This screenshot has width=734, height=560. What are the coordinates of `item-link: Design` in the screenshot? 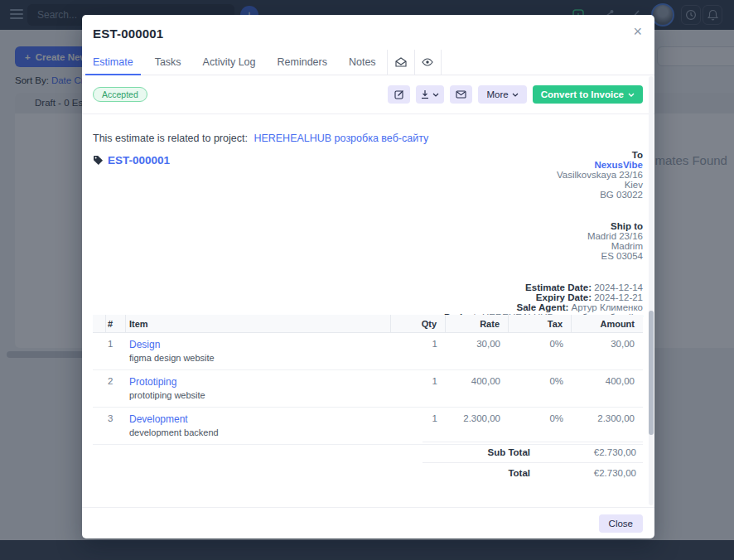 It's located at (260, 345).